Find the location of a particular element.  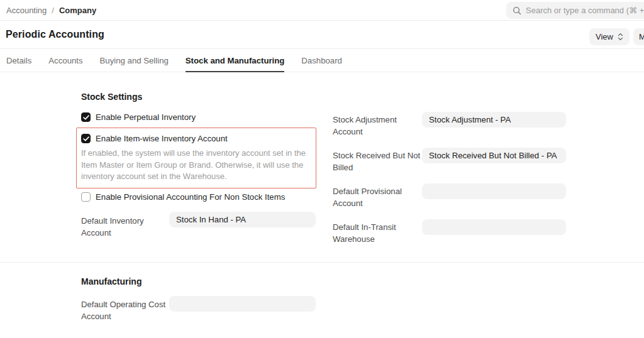

tab-details: Details is located at coordinates (19, 60).